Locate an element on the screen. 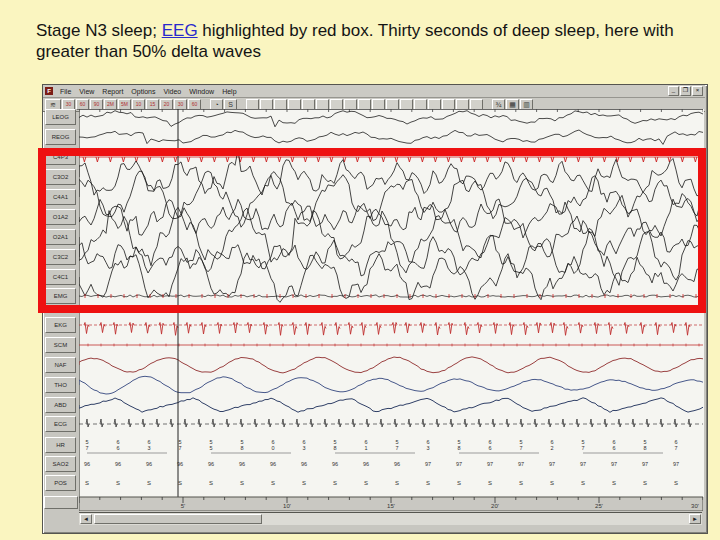  channel-label-emg: EMG is located at coordinates (60, 296).